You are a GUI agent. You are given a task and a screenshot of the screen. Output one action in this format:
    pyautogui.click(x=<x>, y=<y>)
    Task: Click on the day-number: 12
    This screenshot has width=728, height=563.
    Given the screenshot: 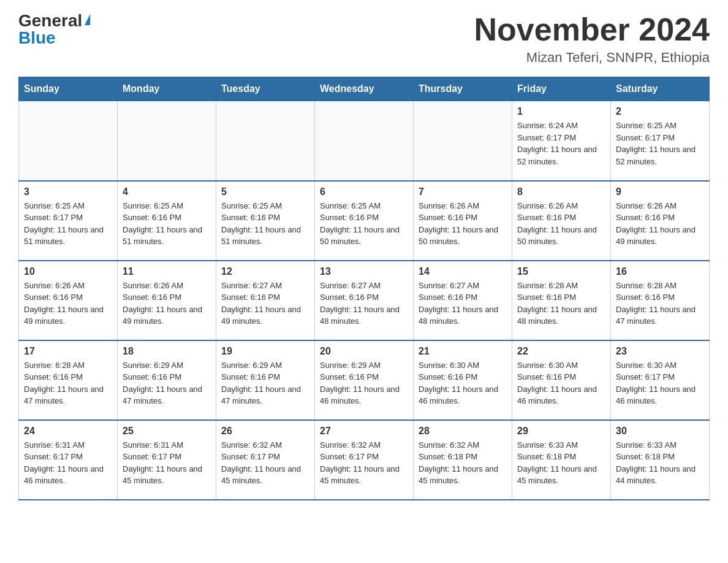 What is the action you would take?
    pyautogui.click(x=265, y=272)
    